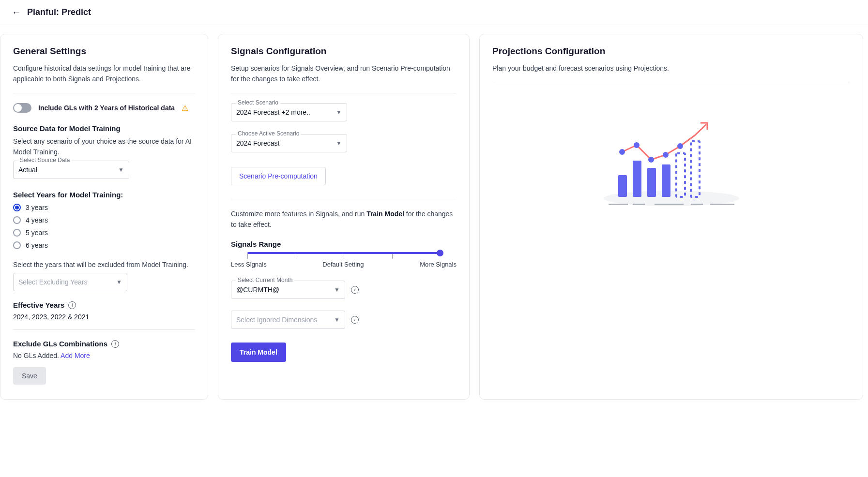  What do you see at coordinates (104, 265) in the screenshot?
I see `exclude-years-desc: Select the years that will be excluded f…` at bounding box center [104, 265].